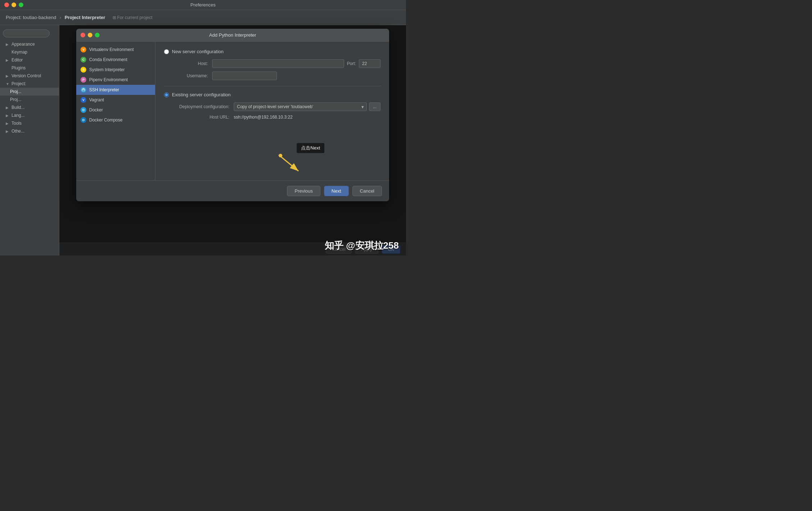  What do you see at coordinates (201, 95) in the screenshot?
I see `existing-server-label: Existing server configuration` at bounding box center [201, 95].